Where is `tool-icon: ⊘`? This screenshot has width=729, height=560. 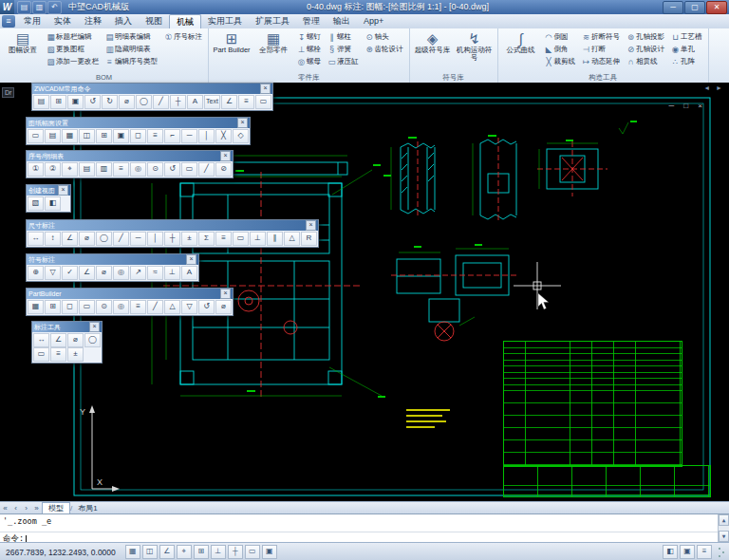
tool-icon: ⊘ is located at coordinates (224, 169).